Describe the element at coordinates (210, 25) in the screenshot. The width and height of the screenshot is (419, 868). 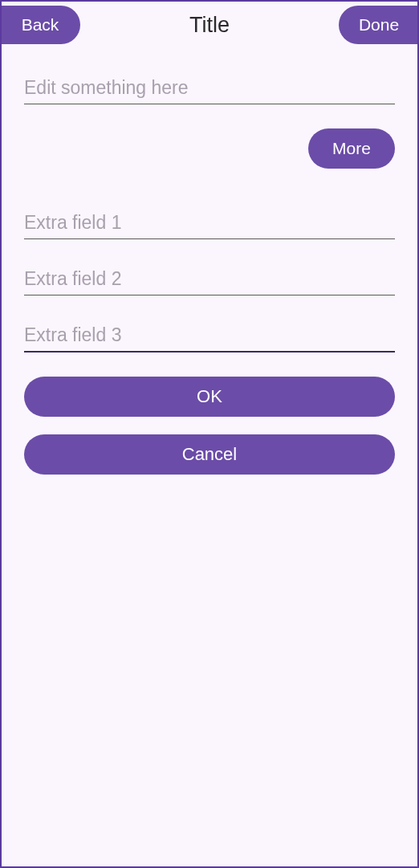
I see `header: Back Title Done` at that location.